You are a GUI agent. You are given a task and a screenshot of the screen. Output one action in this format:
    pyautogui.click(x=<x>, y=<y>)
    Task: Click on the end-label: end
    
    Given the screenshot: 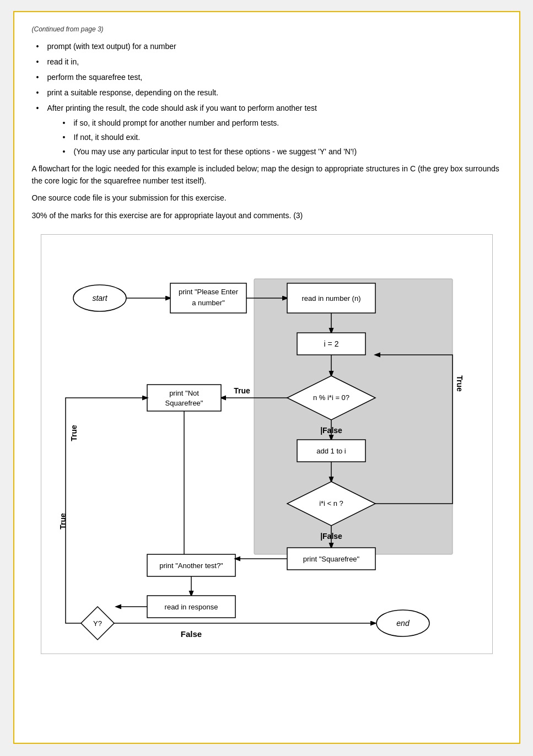 What is the action you would take?
    pyautogui.click(x=403, y=623)
    